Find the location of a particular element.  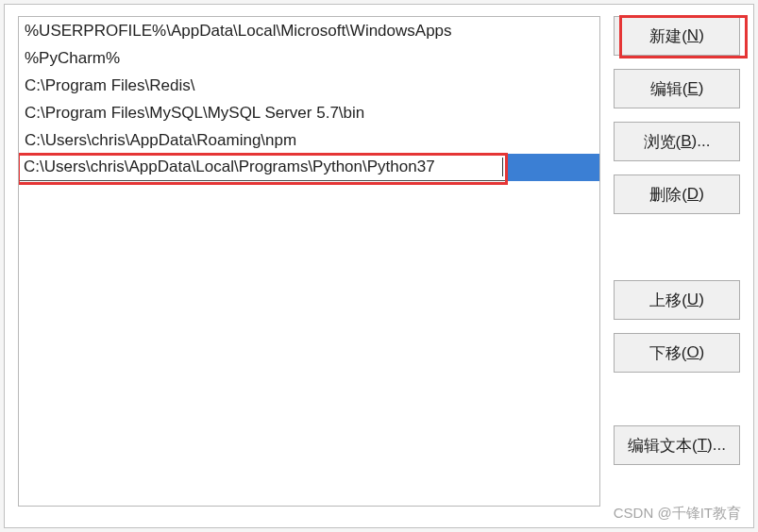

button-hotkey: D is located at coordinates (693, 194).